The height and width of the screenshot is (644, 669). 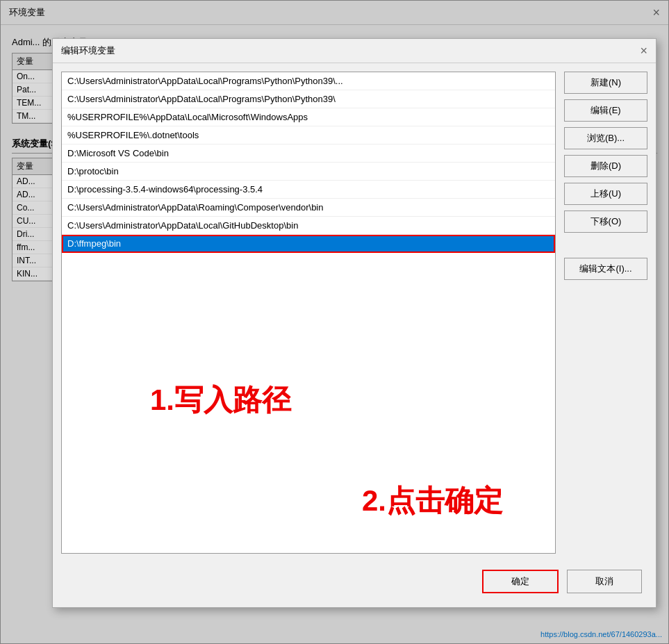 I want to click on delete-button: 删除(D), so click(x=606, y=166).